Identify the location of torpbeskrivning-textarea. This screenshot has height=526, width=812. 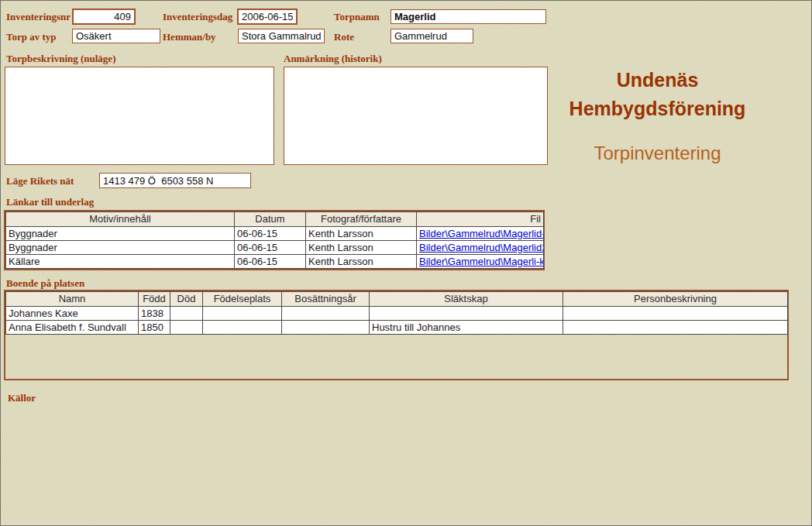
(139, 116).